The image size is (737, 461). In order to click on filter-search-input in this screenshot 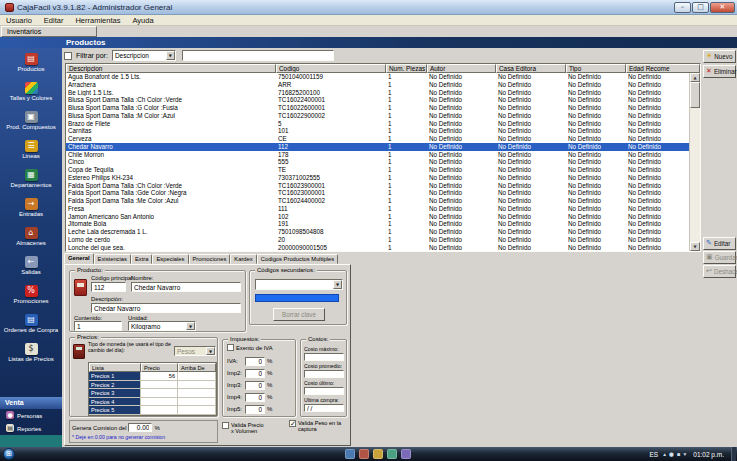, I will do `click(258, 56)`.